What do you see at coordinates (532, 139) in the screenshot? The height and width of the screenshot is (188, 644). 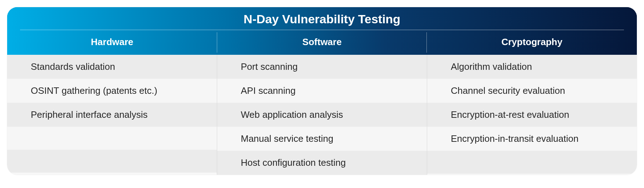 I see `list-item: Encryption-in-transit evaluation` at bounding box center [532, 139].